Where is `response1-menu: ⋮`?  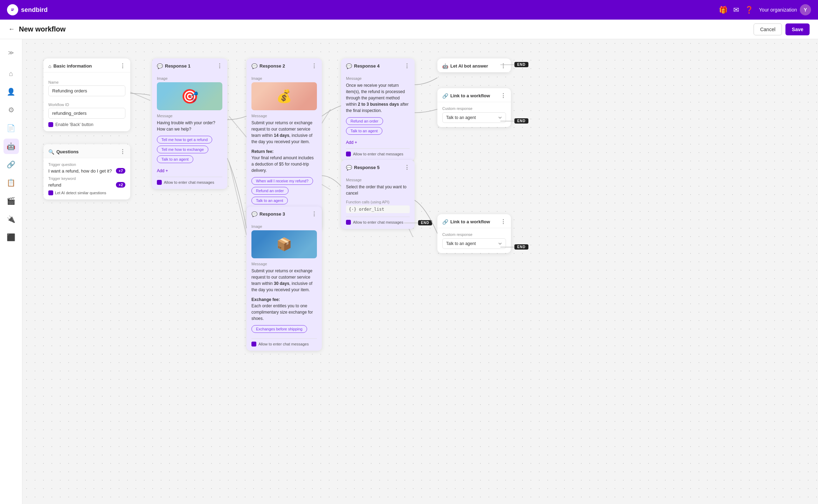
response1-menu: ⋮ is located at coordinates (220, 66).